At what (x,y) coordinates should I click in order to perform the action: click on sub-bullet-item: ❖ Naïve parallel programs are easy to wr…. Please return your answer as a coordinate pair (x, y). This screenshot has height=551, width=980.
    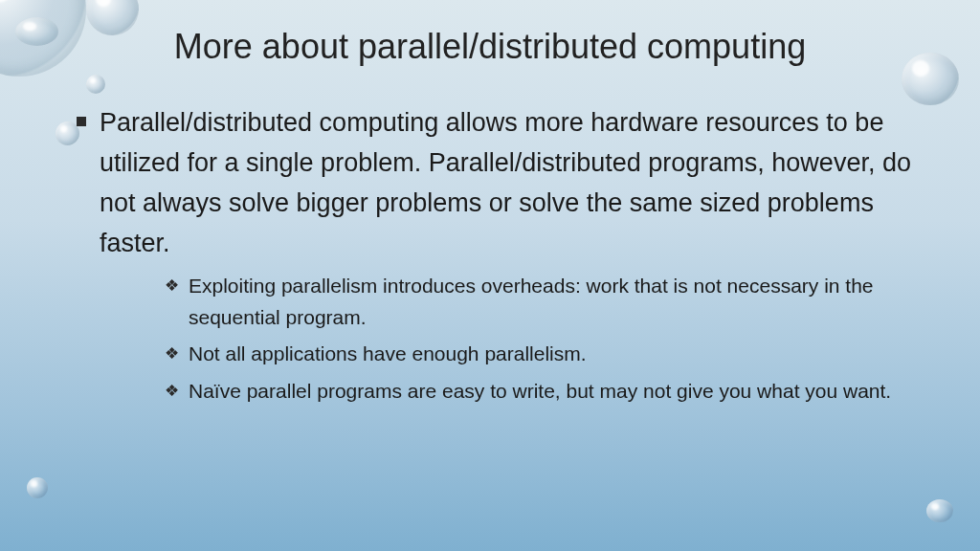
    Looking at the image, I should click on (544, 392).